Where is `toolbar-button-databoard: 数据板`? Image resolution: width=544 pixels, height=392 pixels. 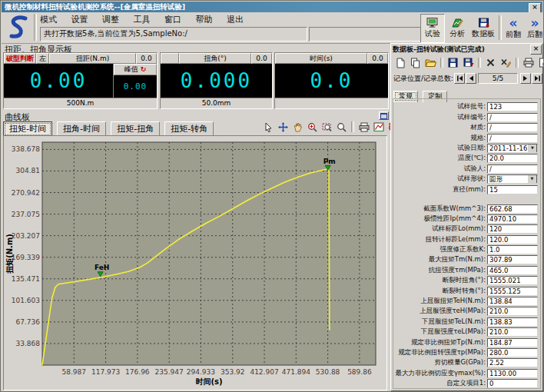 toolbar-button-databoard: 数据板 is located at coordinates (483, 28).